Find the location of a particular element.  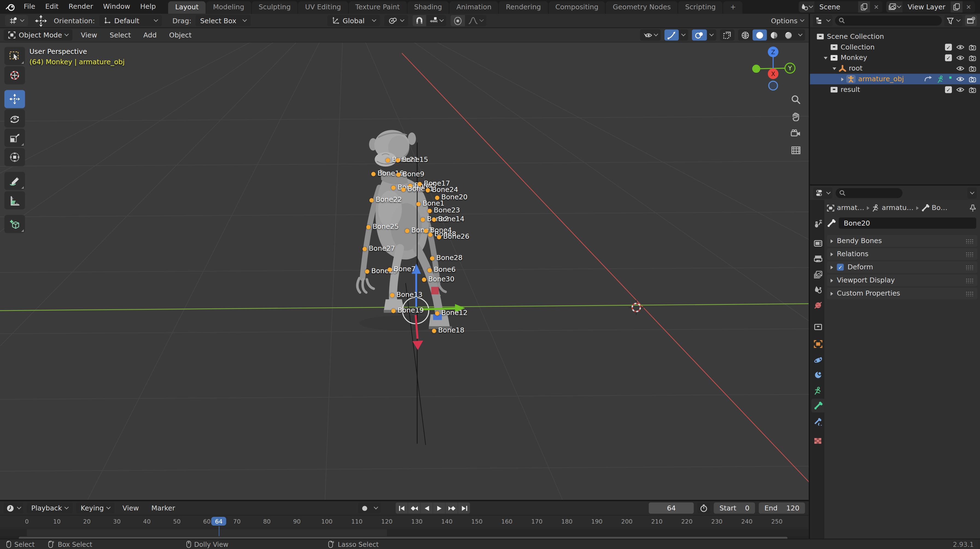

bone-label: Bone9 is located at coordinates (414, 174).